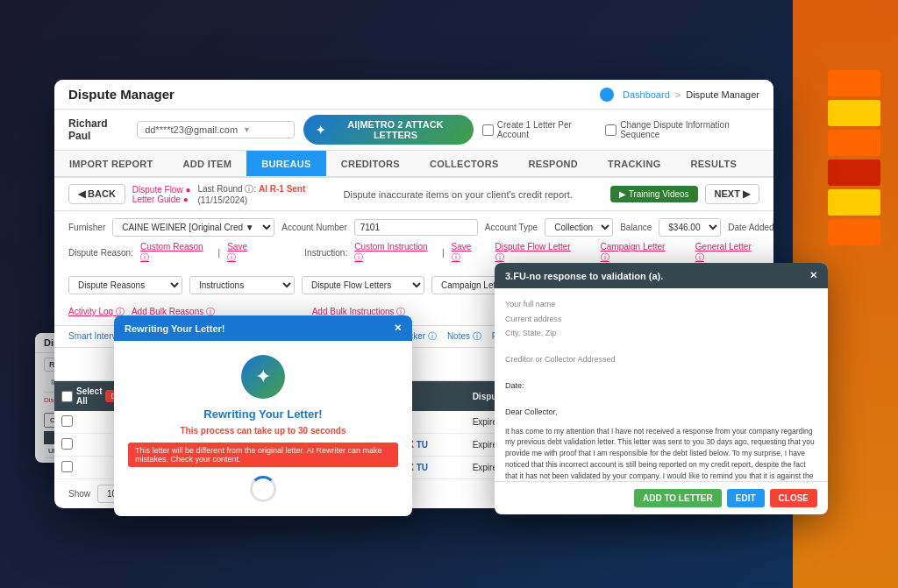 The width and height of the screenshot is (898, 588). Describe the element at coordinates (160, 200) in the screenshot. I see `letter-guide-link: Letter Guide ●` at that location.